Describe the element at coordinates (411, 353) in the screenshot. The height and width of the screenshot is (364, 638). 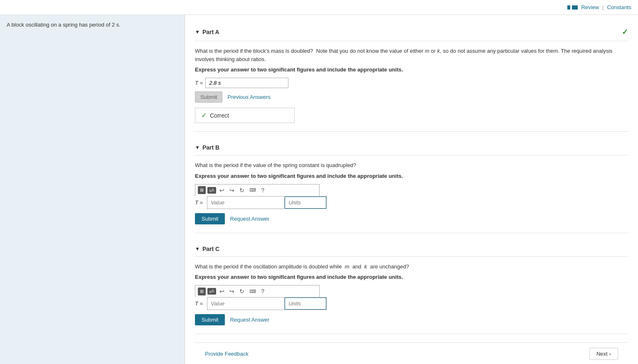
I see `footer-bar: Provide Feedback Next ›` at that location.